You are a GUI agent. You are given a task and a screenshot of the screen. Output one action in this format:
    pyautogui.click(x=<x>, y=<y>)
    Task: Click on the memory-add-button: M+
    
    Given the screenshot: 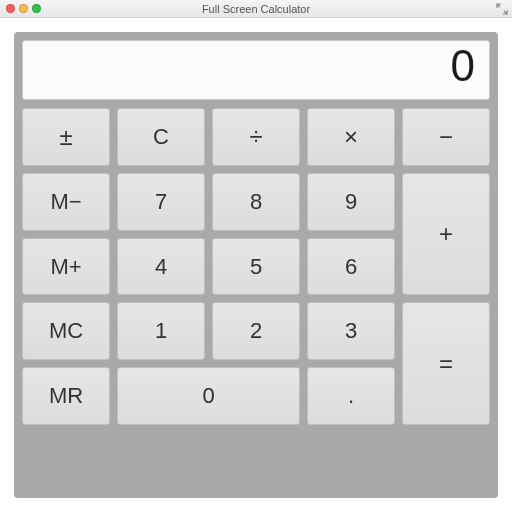 What is the action you would take?
    pyautogui.click(x=66, y=267)
    